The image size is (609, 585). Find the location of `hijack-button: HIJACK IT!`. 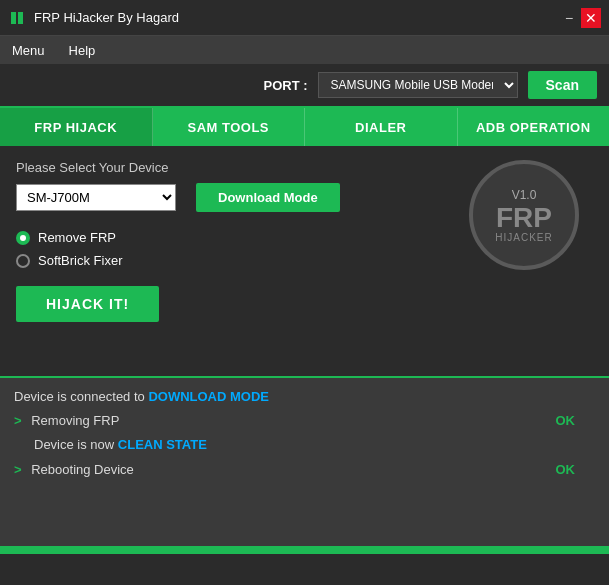

hijack-button: HIJACK IT! is located at coordinates (88, 304).